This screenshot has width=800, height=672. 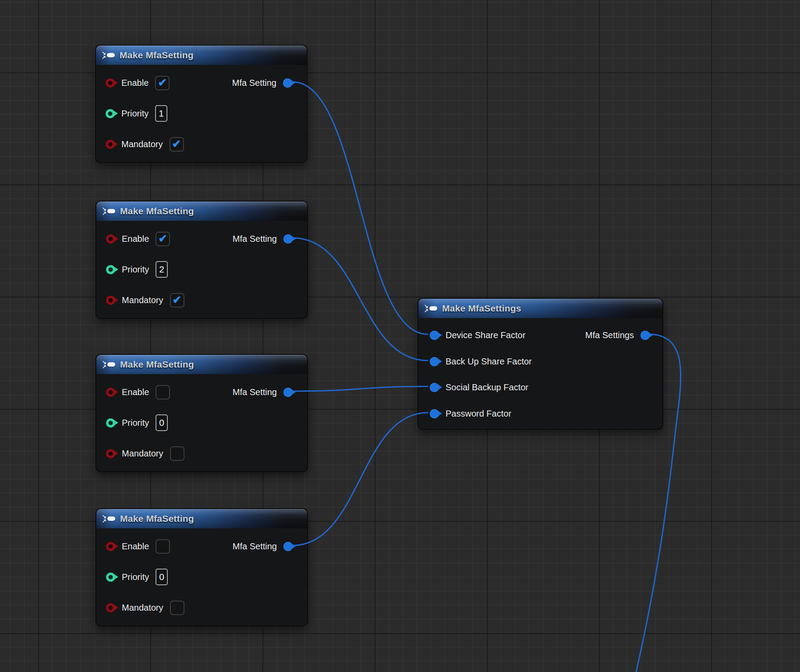 What do you see at coordinates (481, 361) in the screenshot?
I see `pin-row-back-up-share-factor: Back Up Share Factor` at bounding box center [481, 361].